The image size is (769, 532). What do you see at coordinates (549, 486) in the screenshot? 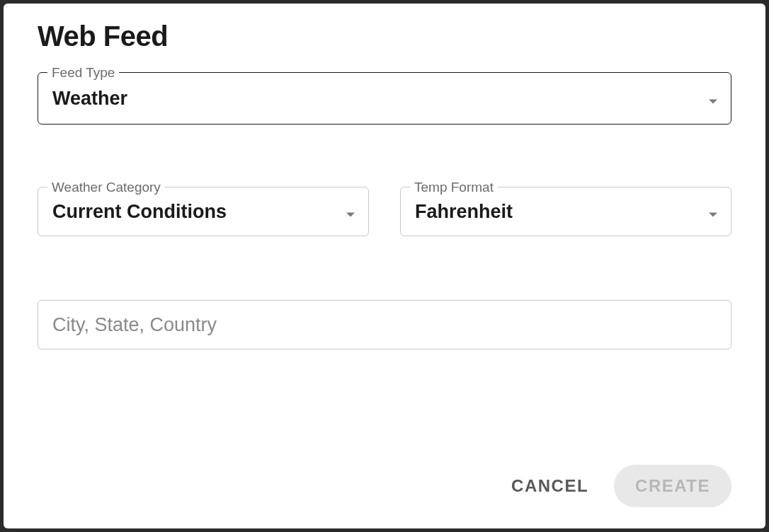
I see `cancel-button: CANCEL` at bounding box center [549, 486].